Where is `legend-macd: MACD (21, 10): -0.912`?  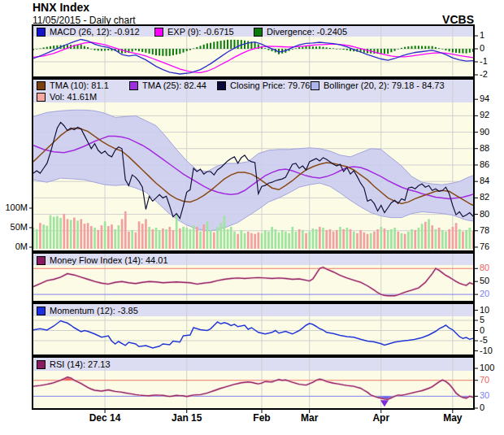 legend-macd: MACD (21, 10): -0.912 is located at coordinates (88, 32).